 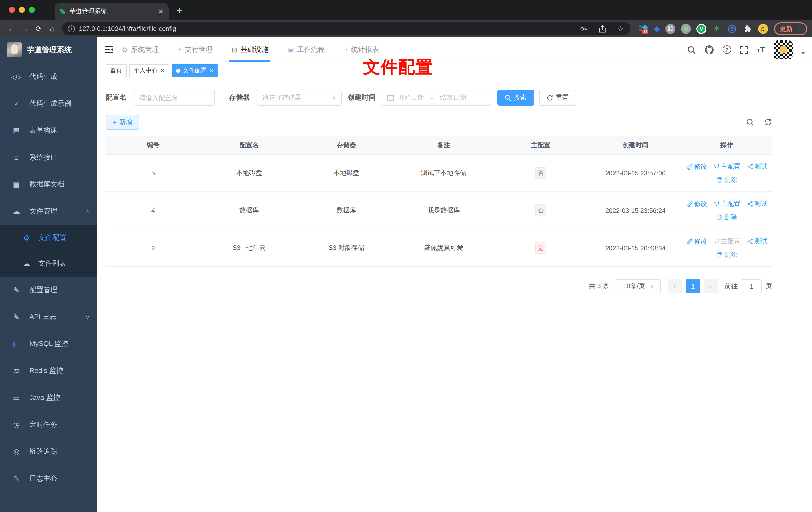 I want to click on toggle-search-icon, so click(x=750, y=122).